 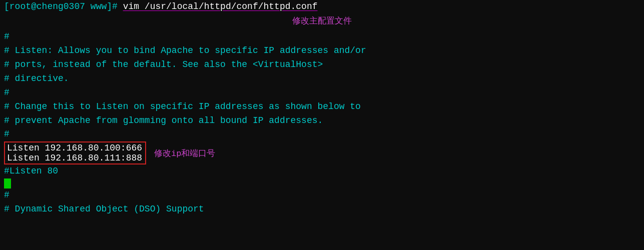 I want to click on bottom-hash-text: #, so click(x=7, y=196).